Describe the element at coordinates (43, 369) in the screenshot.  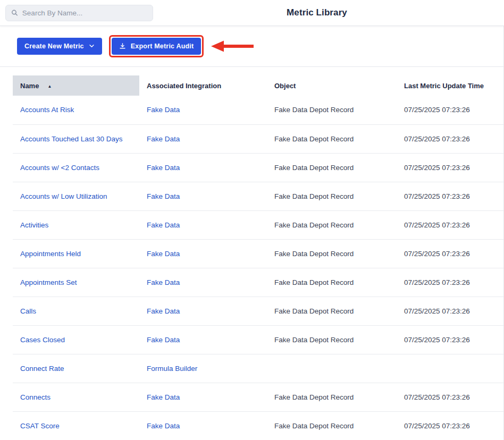
I see `metric-name-link: Connect Rate` at that location.